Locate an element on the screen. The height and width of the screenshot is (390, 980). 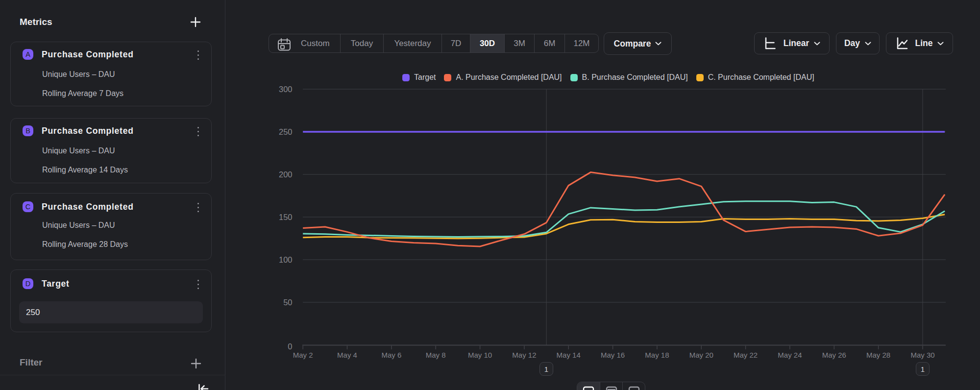
svg-text: May 4 is located at coordinates (347, 355).